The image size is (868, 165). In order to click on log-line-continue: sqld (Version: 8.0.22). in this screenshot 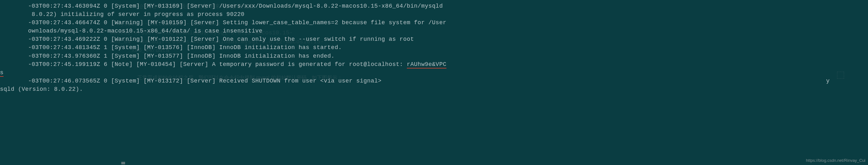, I will do `click(434, 89)`.